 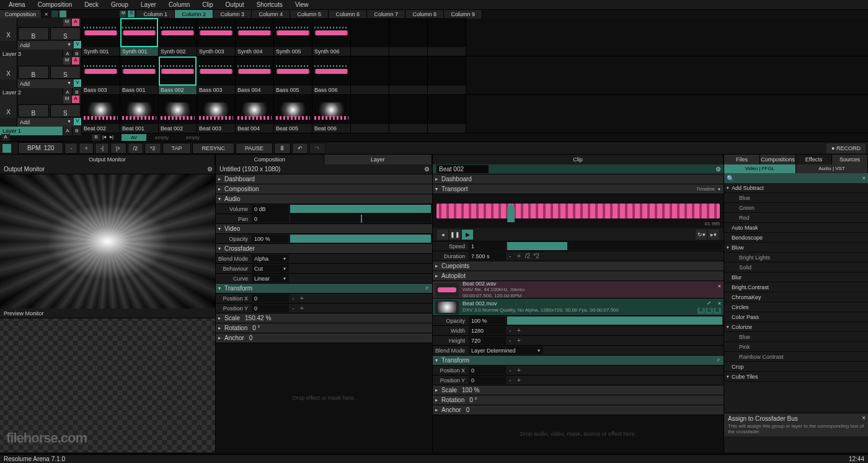 What do you see at coordinates (63, 14) in the screenshot?
I see `group-b` at bounding box center [63, 14].